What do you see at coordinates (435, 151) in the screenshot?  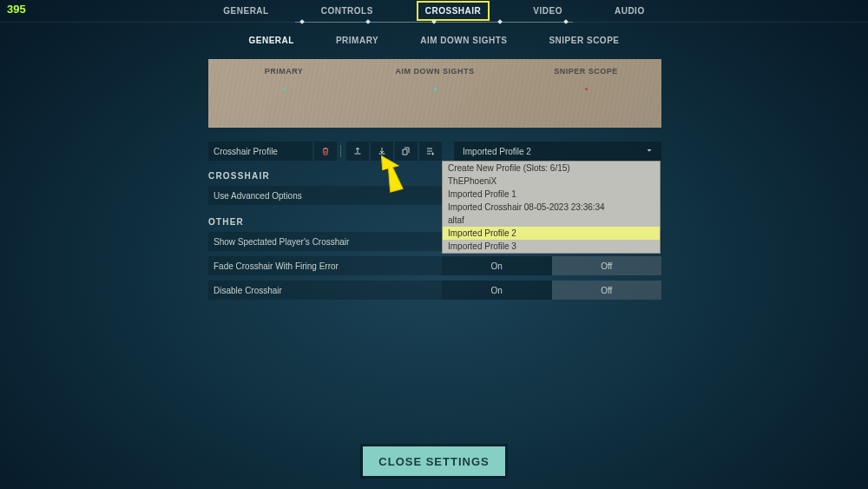 I see `profile-toolbar: Crosshair Profile Imported Profile 2` at bounding box center [435, 151].